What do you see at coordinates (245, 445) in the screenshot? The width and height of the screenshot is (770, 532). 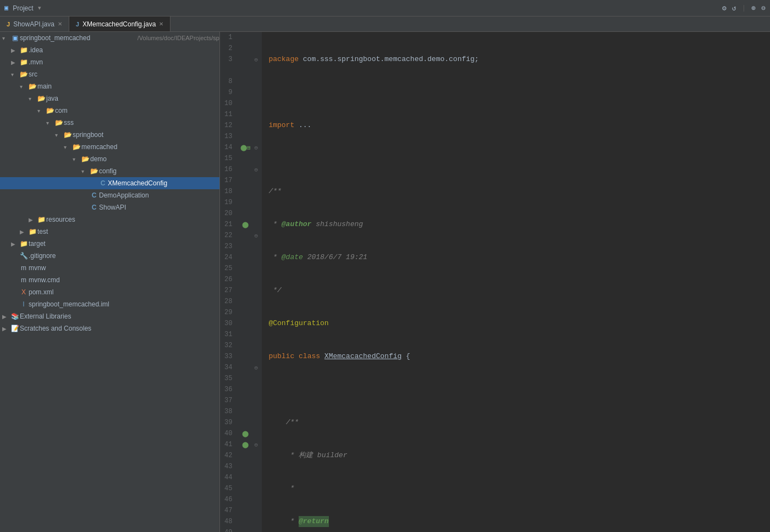 I see `gutter-icon-41: ⬤` at bounding box center [245, 445].